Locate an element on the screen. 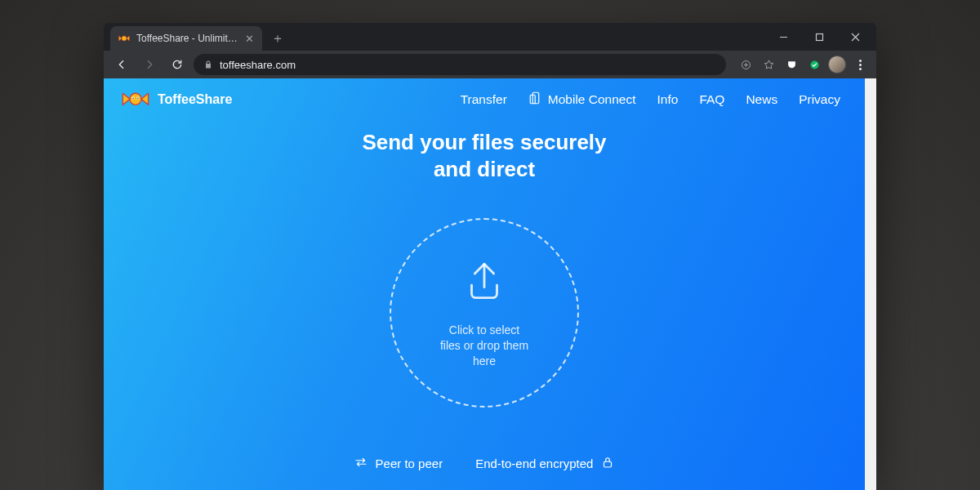 The image size is (980, 490). titlebar: ToffeeShare - Unlimited and sec… ✕ ＋ is located at coordinates (490, 37).